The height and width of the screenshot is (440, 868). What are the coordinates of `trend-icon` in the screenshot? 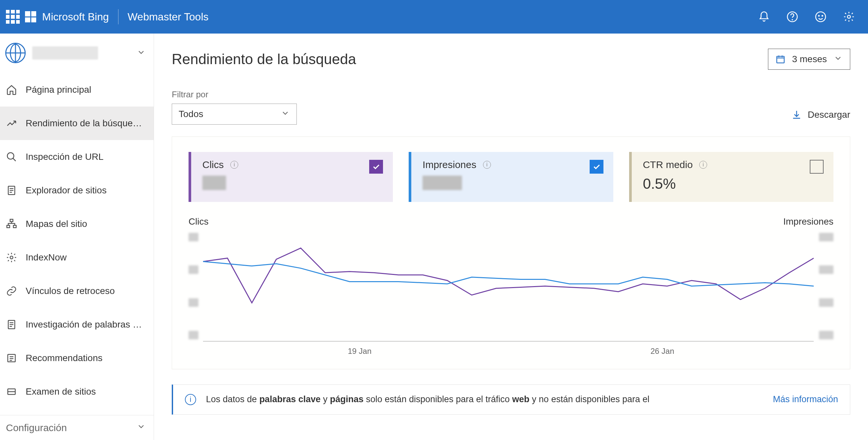 It's located at (11, 123).